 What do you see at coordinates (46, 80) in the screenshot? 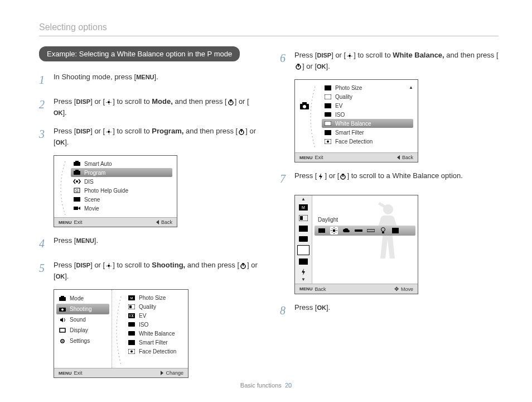
I see `step-number: 1` at bounding box center [46, 80].